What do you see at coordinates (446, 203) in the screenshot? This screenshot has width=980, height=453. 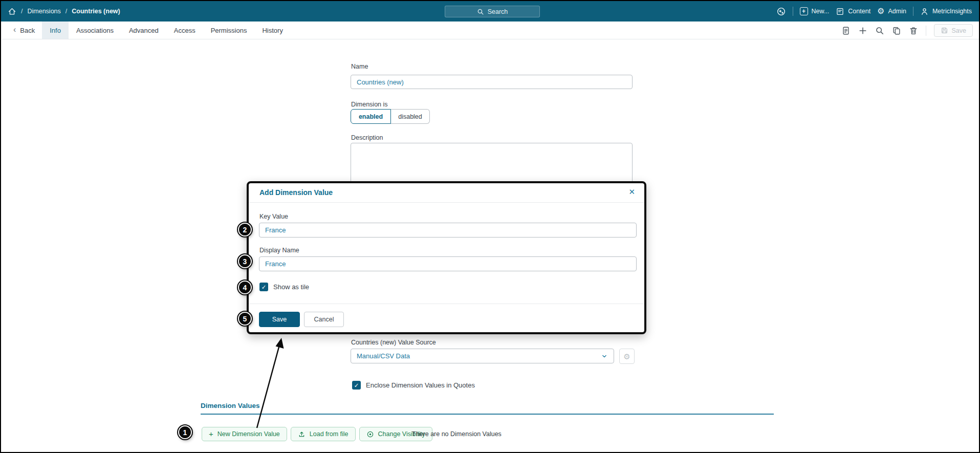 I see `modal-header-divider` at bounding box center [446, 203].